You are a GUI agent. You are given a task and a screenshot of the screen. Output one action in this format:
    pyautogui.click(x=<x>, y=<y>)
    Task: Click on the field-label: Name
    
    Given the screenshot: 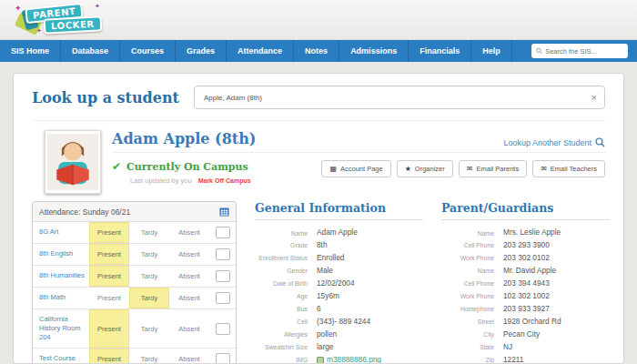 What is the action you would take?
    pyautogui.click(x=281, y=233)
    